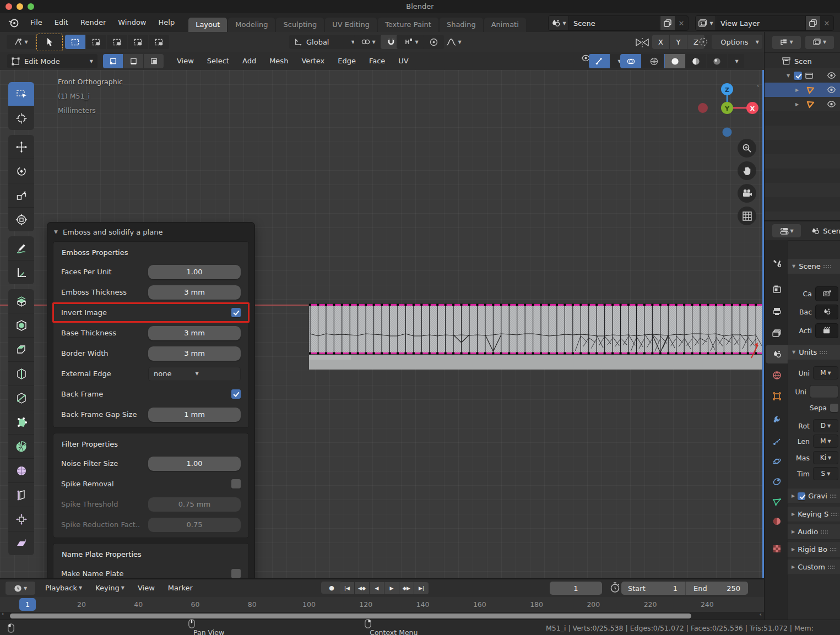 The height and width of the screenshot is (635, 840). What do you see at coordinates (21, 543) in the screenshot?
I see `tool-shear` at bounding box center [21, 543].